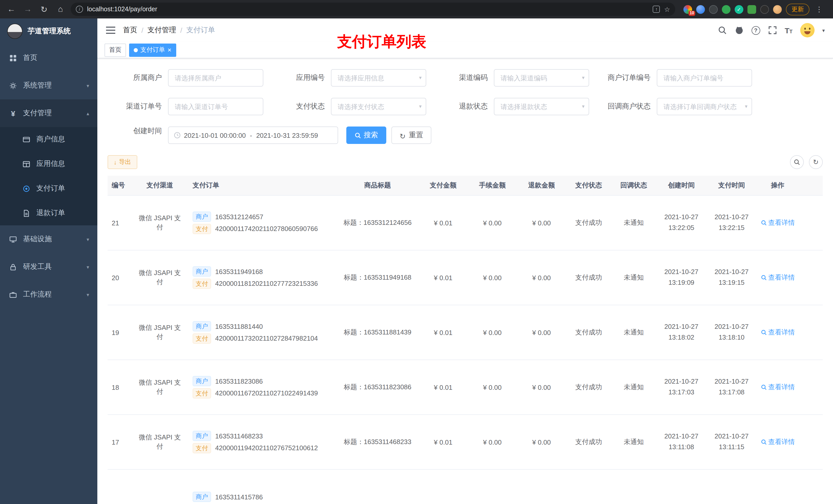 This screenshot has width=833, height=504. Describe the element at coordinates (705, 106) in the screenshot. I see `callback-status-select` at that location.